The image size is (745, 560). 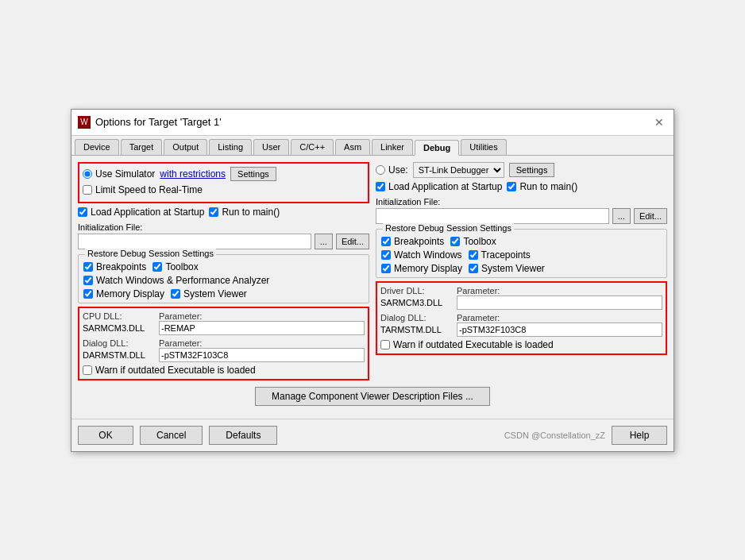 I want to click on tab-cpp: C/C++, so click(x=312, y=147).